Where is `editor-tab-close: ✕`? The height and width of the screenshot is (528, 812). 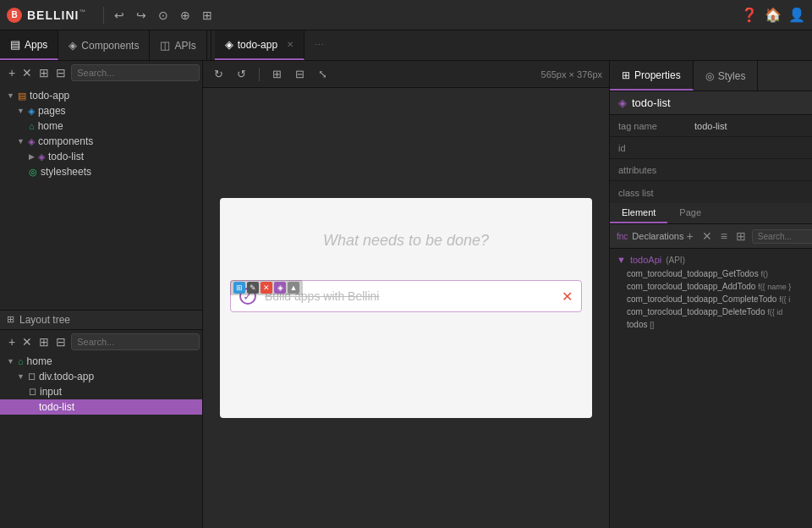
editor-tab-close: ✕ is located at coordinates (290, 44).